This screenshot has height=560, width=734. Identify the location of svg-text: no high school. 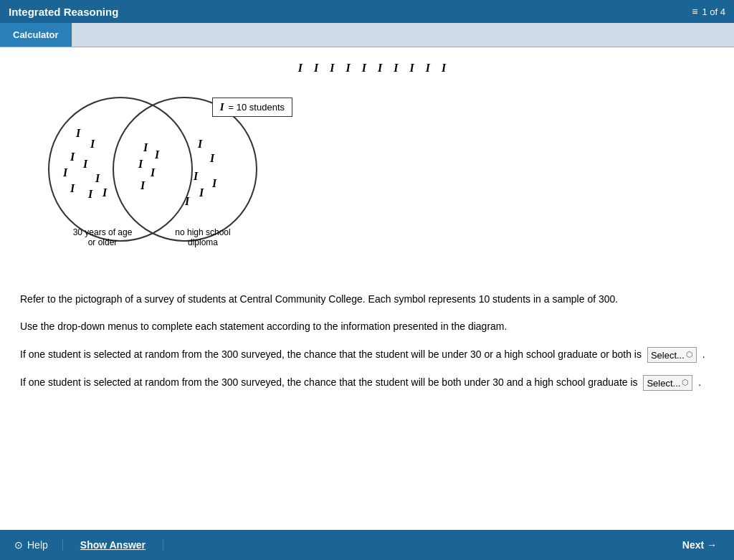
(202, 232).